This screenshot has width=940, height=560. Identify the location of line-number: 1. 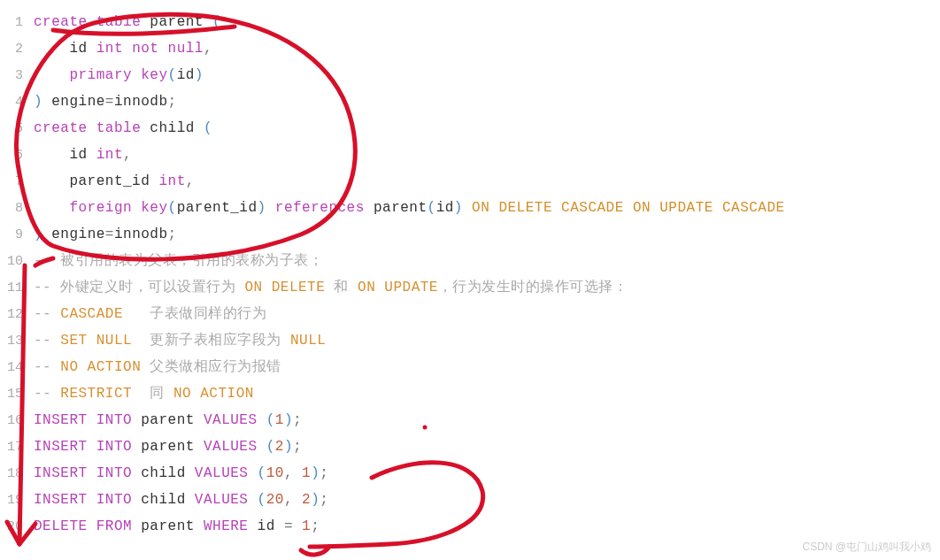
(17, 23).